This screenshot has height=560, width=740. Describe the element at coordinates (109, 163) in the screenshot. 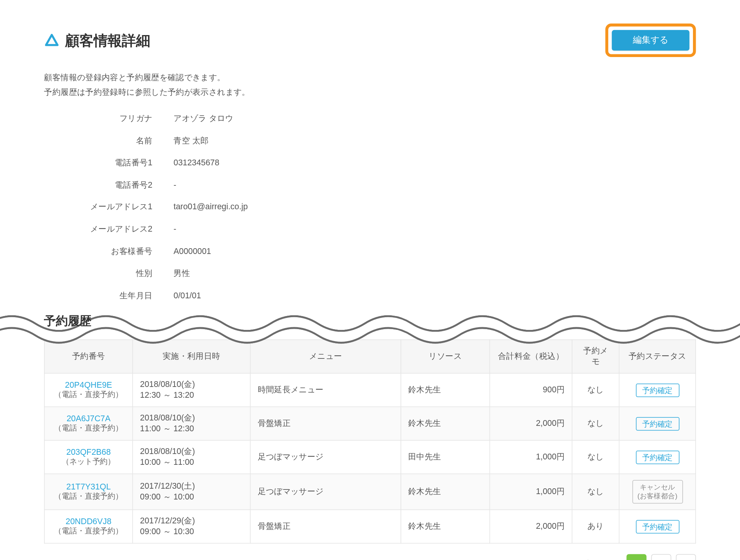

I see `tel1-label: 電話番号1` at that location.